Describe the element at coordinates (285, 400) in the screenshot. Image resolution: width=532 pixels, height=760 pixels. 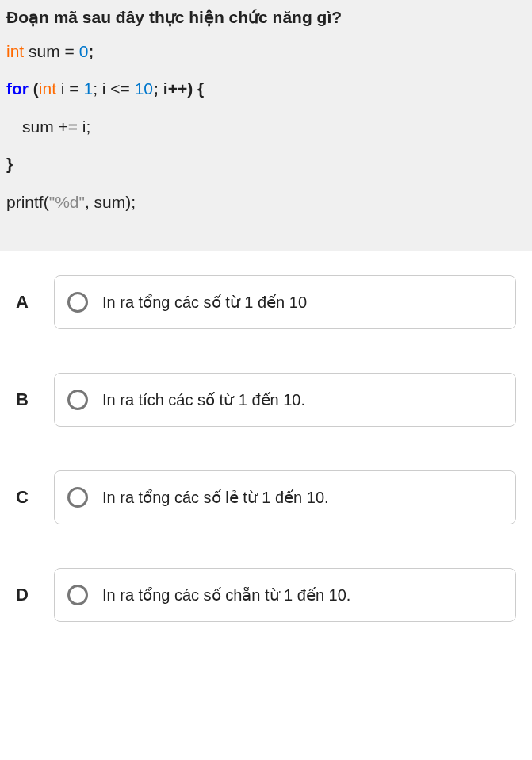
I see `option-box-b: In ra tích các số từ 1 đến 10.` at that location.